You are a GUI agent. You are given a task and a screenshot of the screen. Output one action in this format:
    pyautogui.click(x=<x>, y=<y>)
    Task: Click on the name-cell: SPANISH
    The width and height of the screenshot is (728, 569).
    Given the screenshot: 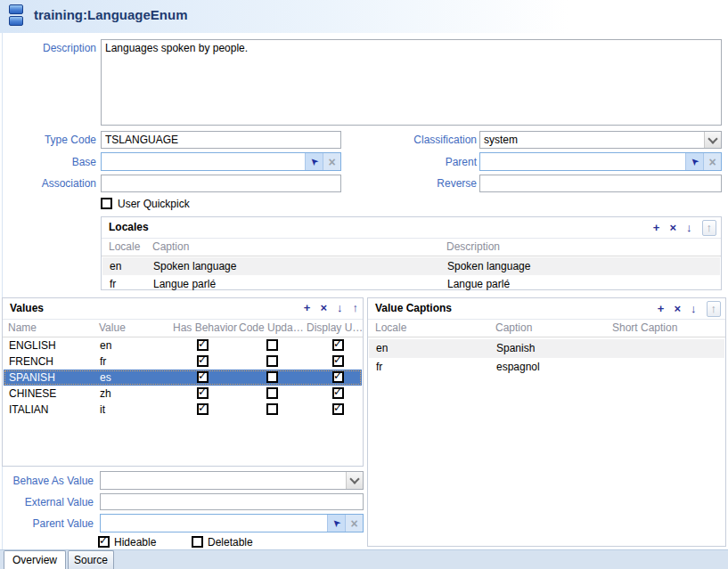 What is the action you would take?
    pyautogui.click(x=32, y=378)
    